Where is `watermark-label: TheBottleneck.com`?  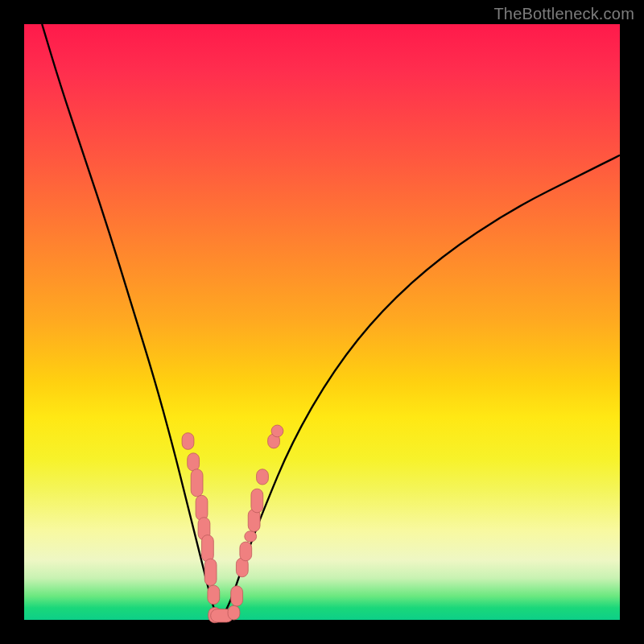
watermark-label: TheBottleneck.com is located at coordinates (564, 14).